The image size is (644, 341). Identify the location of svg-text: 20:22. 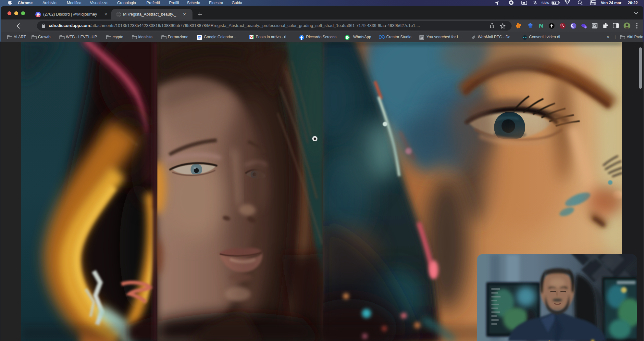
(633, 3).